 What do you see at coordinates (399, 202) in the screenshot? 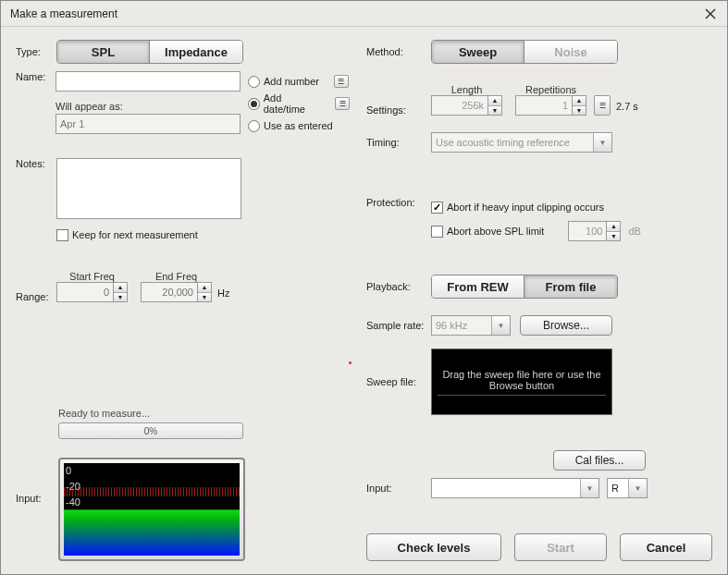
I see `protection-label: Protection:` at bounding box center [399, 202].